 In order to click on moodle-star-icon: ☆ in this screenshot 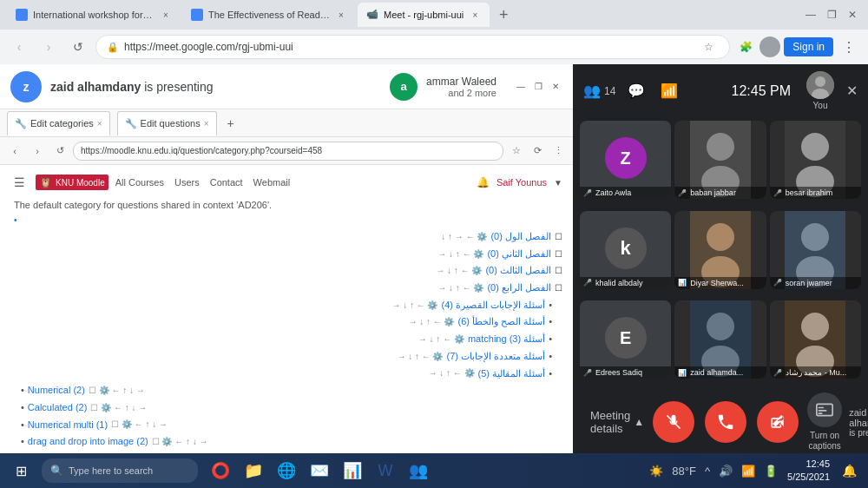, I will do `click(516, 151)`.